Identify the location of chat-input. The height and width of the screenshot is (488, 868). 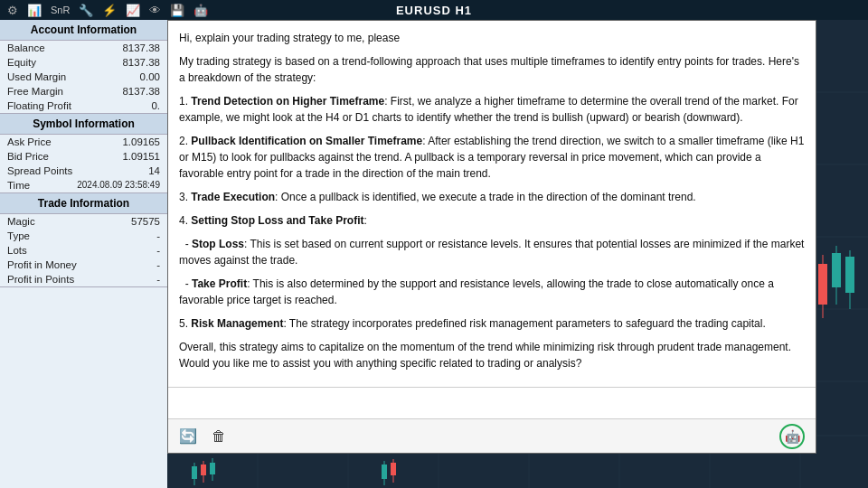
(492, 401).